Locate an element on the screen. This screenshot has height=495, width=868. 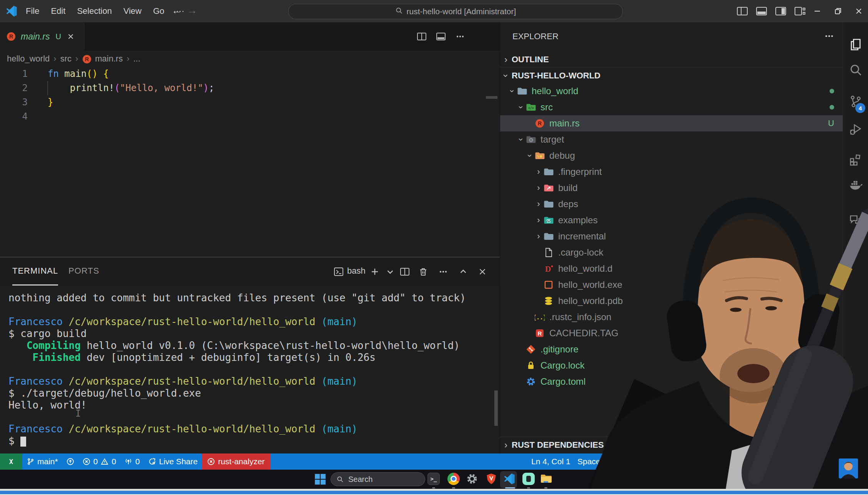
cursor-position-status: Ln 4, Col 1 is located at coordinates (551, 462).